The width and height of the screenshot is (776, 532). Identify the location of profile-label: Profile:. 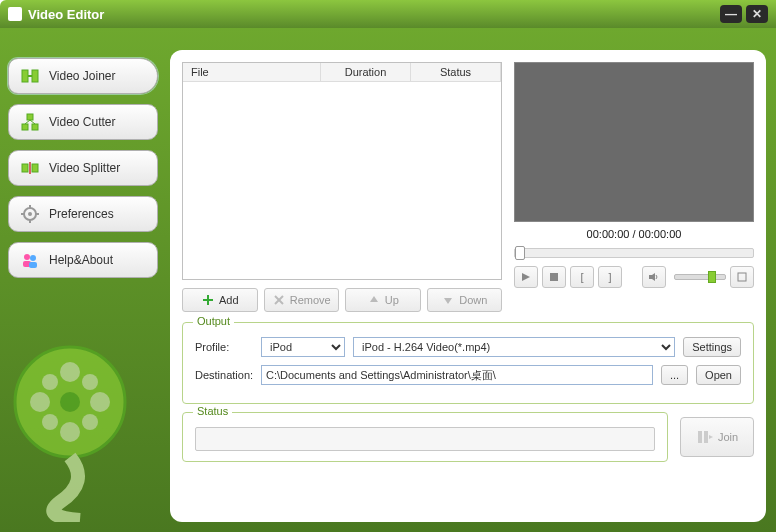
(224, 347).